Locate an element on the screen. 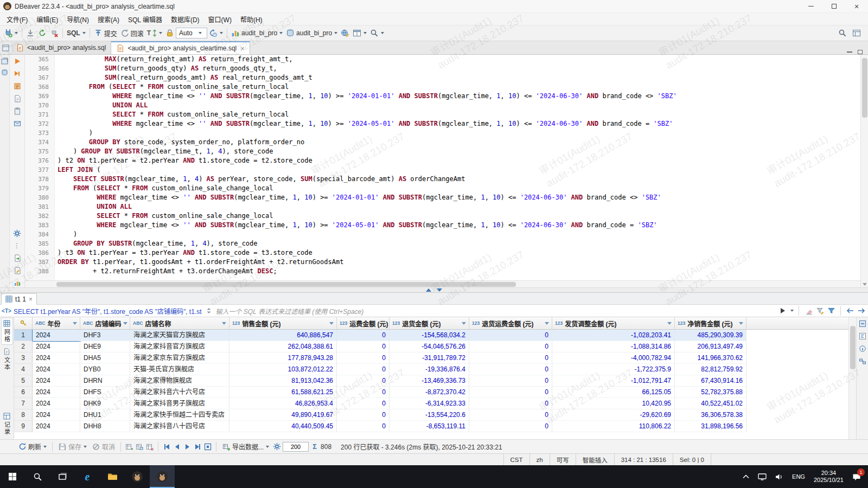  grid-cell: 485,290,309.39 is located at coordinates (711, 335).